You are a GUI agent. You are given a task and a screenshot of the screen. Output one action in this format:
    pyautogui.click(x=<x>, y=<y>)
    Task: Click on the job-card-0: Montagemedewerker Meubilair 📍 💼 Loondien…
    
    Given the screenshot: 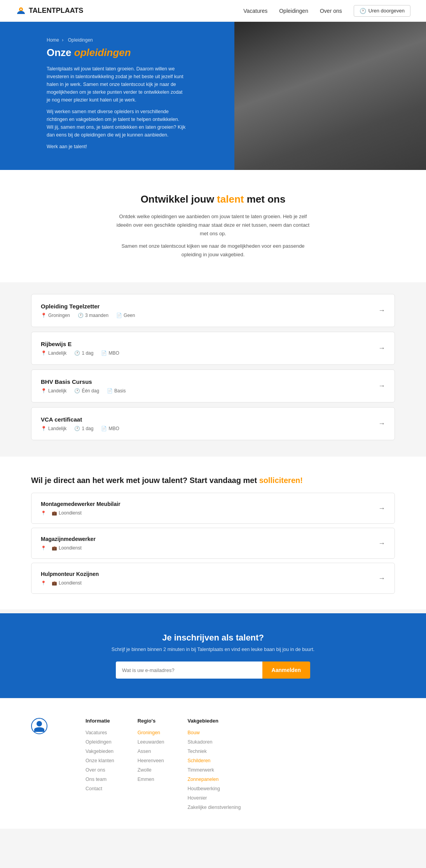 What is the action you would take?
    pyautogui.click(x=213, y=508)
    